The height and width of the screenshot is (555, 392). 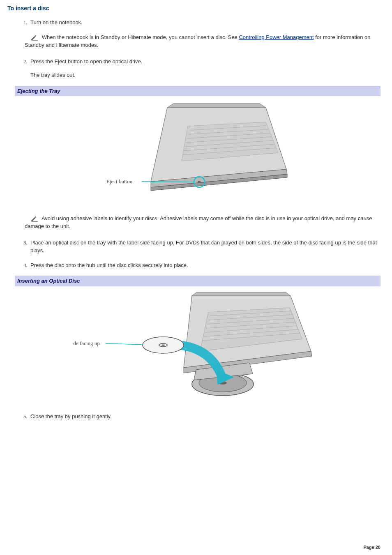 What do you see at coordinates (207, 246) in the screenshot?
I see `step-3: Place an optical disc on the tray with t…` at bounding box center [207, 246].